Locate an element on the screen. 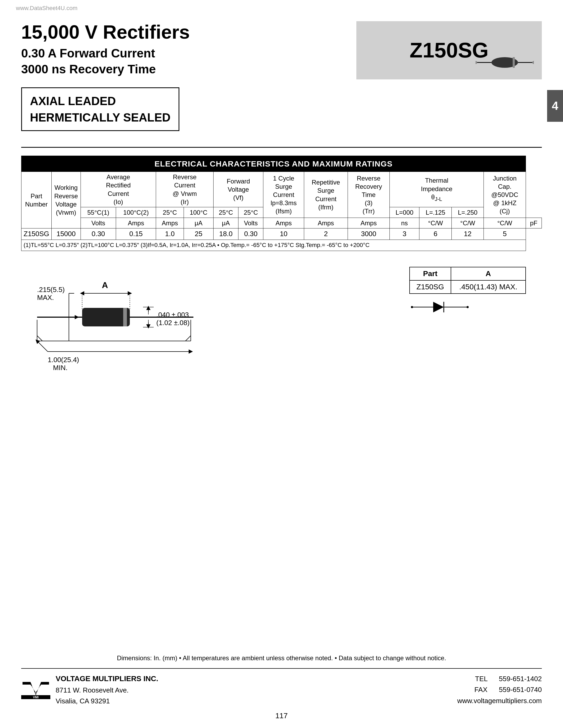 The width and height of the screenshot is (563, 728). company-name: VOLTAGE MULTIPLIERS INC. is located at coordinates (107, 679).